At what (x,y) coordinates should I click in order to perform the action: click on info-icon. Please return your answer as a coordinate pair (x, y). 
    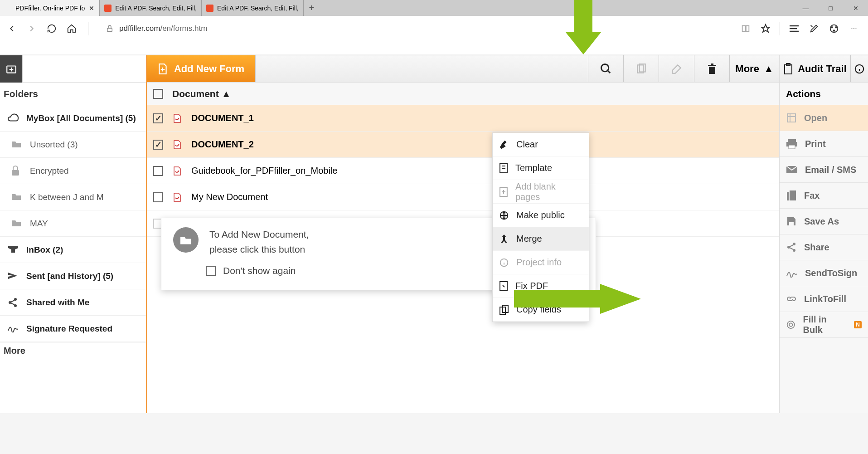
    Looking at the image, I should click on (859, 69).